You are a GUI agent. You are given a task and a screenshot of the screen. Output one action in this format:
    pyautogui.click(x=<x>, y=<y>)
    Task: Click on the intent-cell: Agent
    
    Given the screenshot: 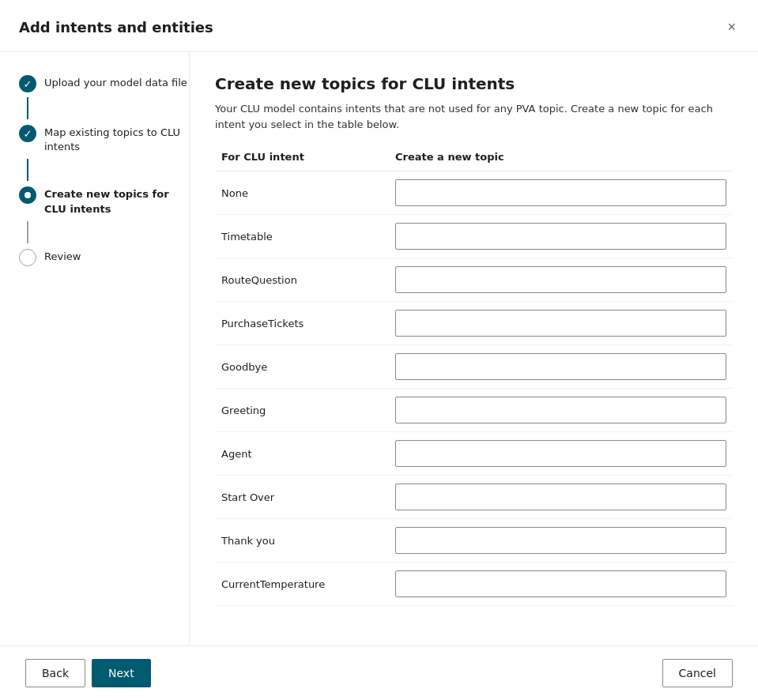 What is the action you would take?
    pyautogui.click(x=302, y=453)
    